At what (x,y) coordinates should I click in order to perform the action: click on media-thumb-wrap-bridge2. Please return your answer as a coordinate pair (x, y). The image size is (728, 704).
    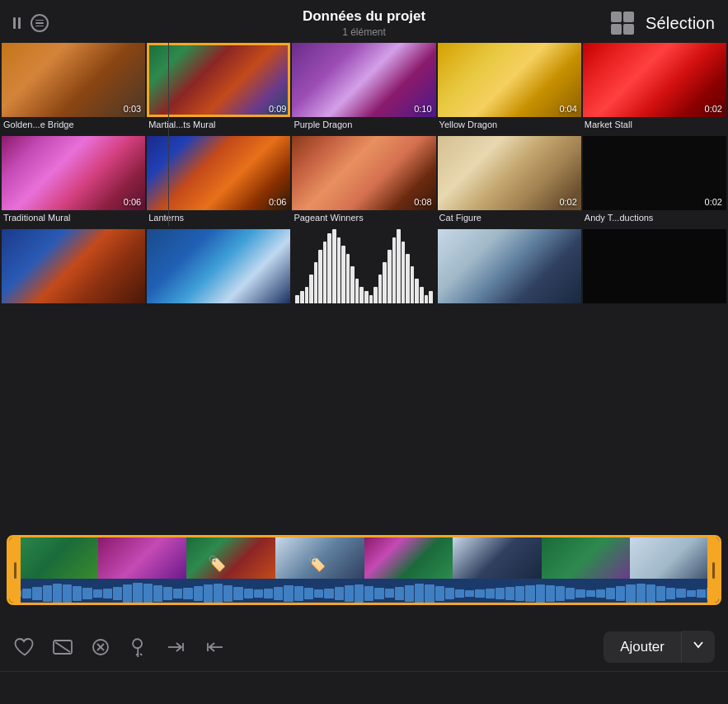
    Looking at the image, I should click on (73, 266).